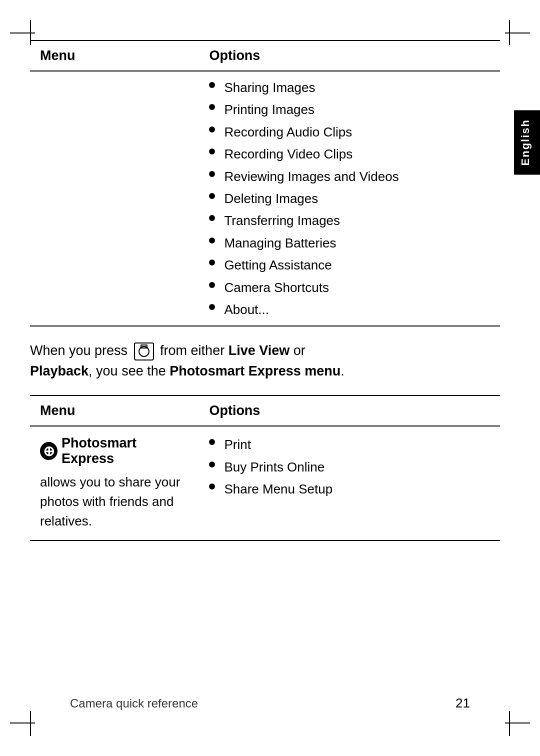 This screenshot has height=756, width=540. What do you see at coordinates (298, 350) in the screenshot?
I see `transition-text-or: or` at bounding box center [298, 350].